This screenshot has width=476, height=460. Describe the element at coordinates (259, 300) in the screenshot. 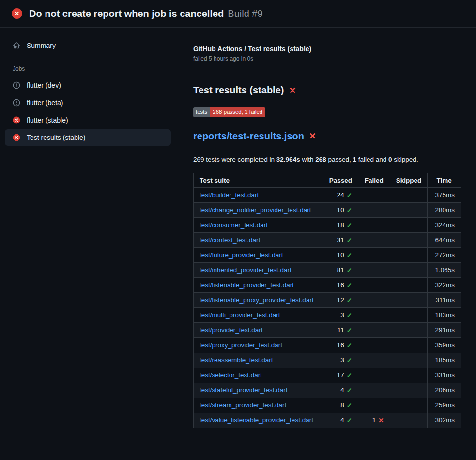

I see `test-suite-cell: test/listenable_proxy_provider_test.dart` at that location.